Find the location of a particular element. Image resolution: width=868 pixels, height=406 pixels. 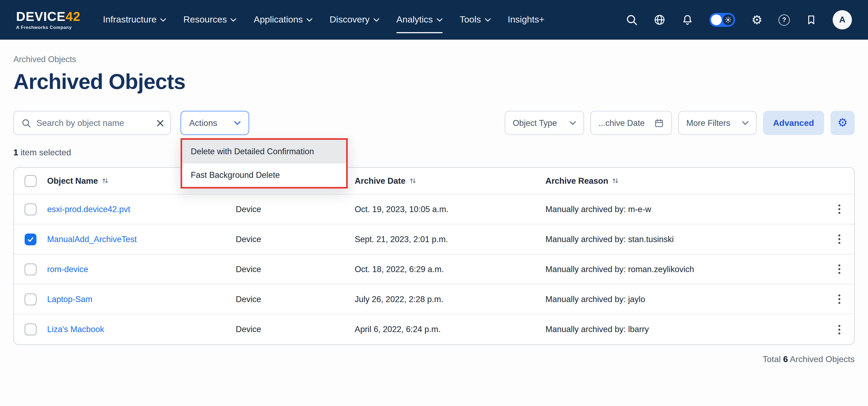

selection-status: 1 item selected is located at coordinates (434, 153).